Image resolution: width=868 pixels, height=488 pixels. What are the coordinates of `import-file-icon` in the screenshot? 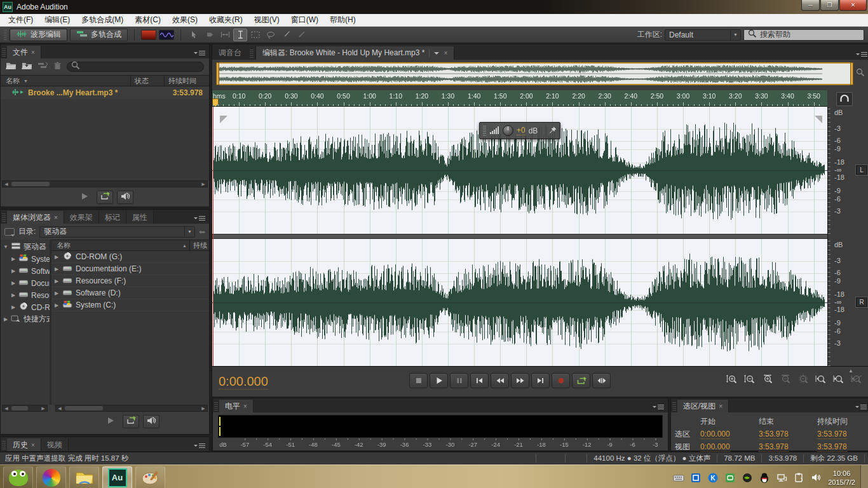 It's located at (27, 67).